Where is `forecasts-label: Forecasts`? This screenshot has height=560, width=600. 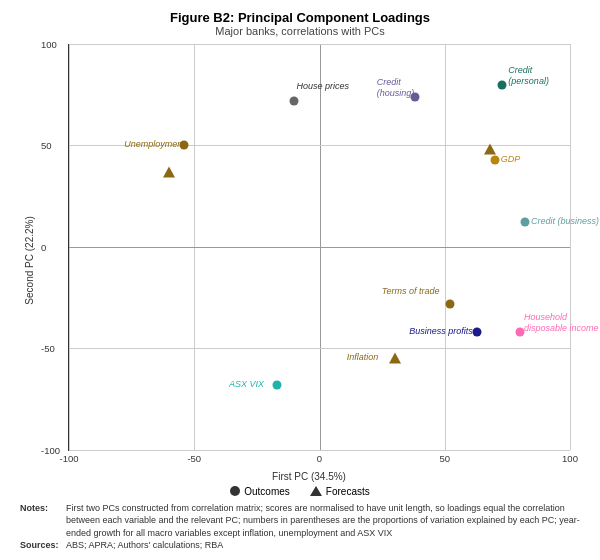
forecasts-label: Forecasts is located at coordinates (348, 492).